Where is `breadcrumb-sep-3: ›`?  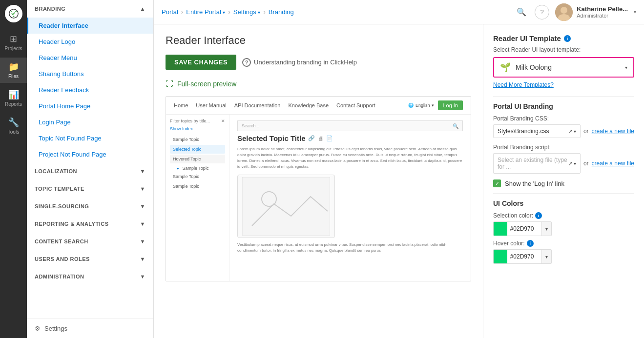
breadcrumb-sep-3: › is located at coordinates (264, 12).